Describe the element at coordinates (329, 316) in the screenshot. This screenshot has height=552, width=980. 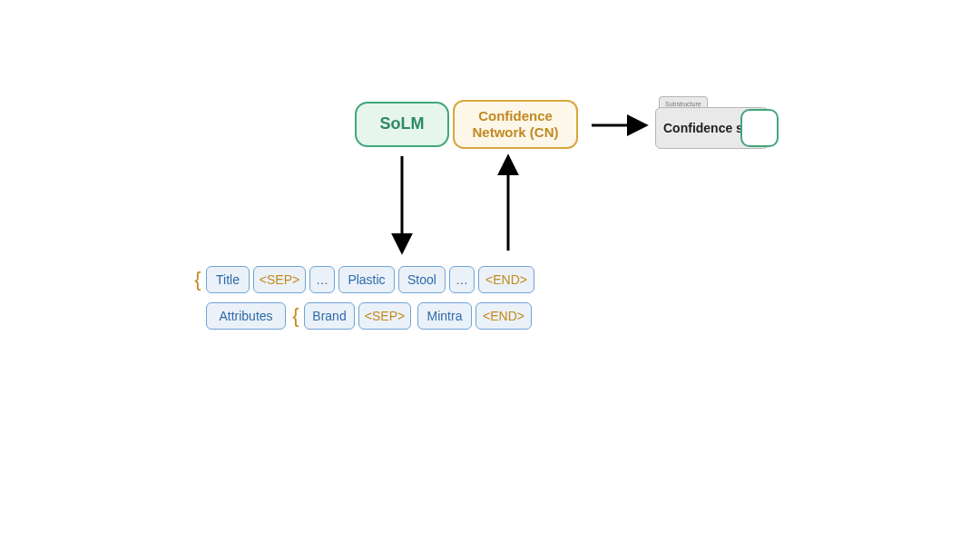
I see `token-brand: Brand` at that location.